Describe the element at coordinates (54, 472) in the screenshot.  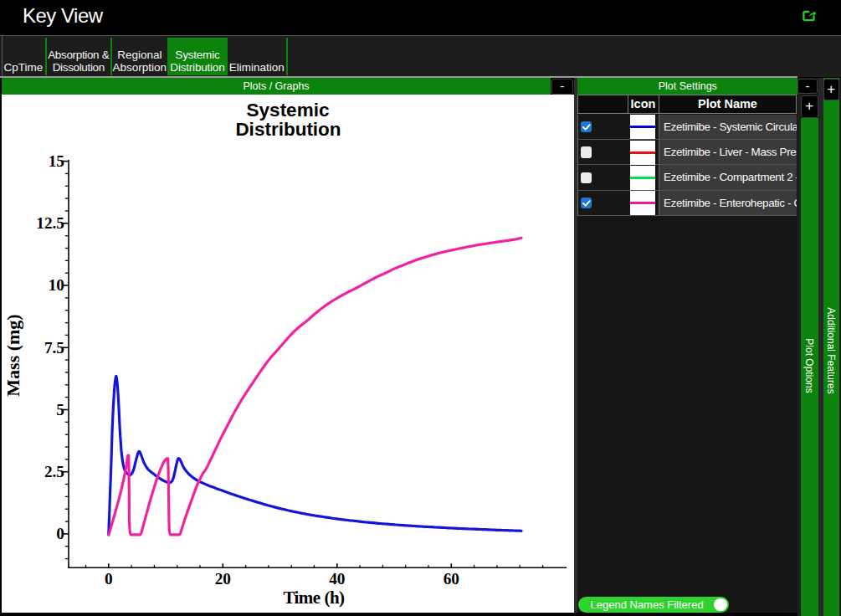
I see `svg-text: 2.5` at that location.